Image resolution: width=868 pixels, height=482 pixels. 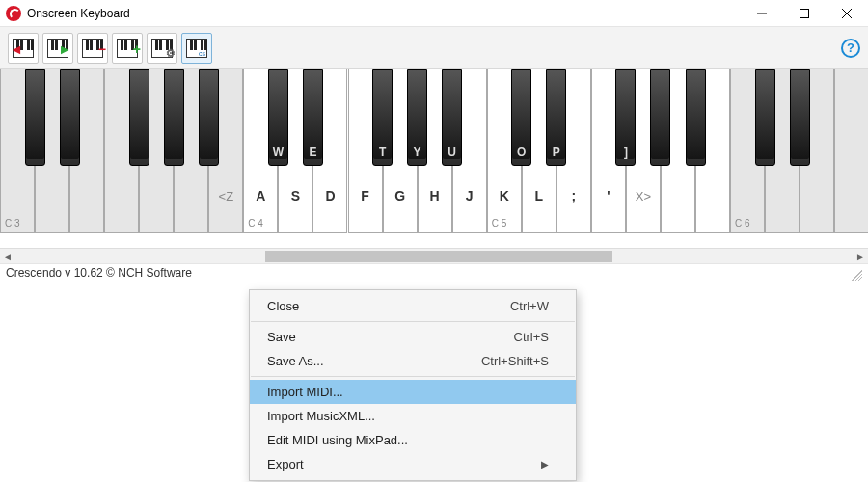 I want to click on key-label: W, so click(x=278, y=152).